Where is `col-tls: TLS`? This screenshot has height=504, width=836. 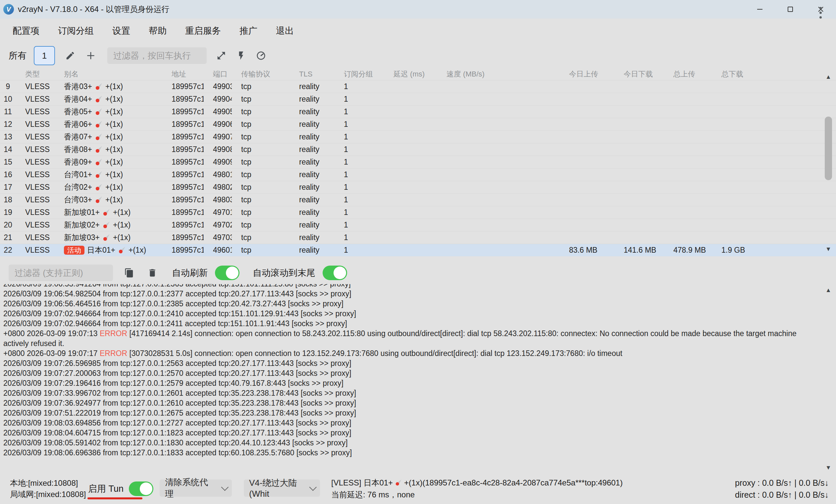 col-tls: TLS is located at coordinates (312, 74).